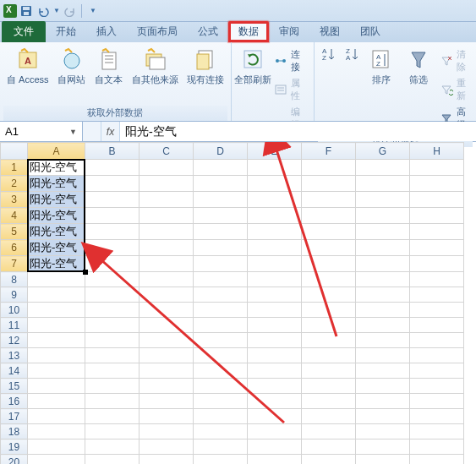 The image size is (476, 464). Describe the element at coordinates (437, 325) in the screenshot. I see `cell-H11` at that location.